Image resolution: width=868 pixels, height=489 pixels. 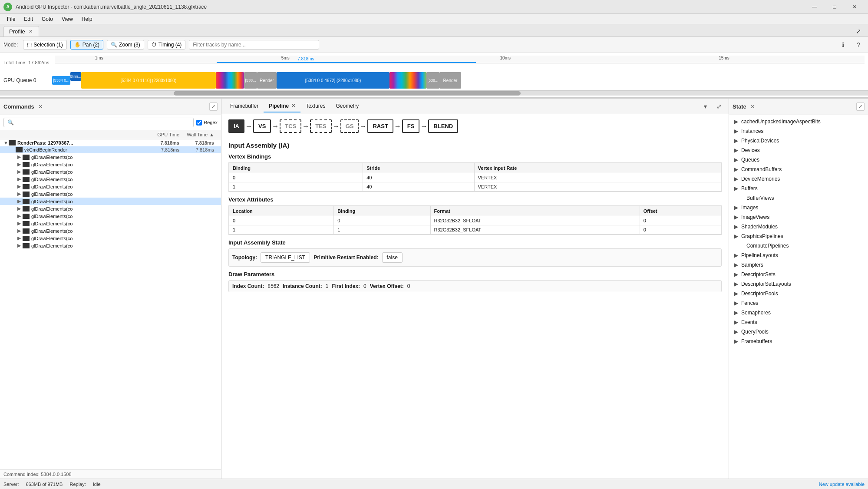 I want to click on stage-fs: FS, so click(x=411, y=126).